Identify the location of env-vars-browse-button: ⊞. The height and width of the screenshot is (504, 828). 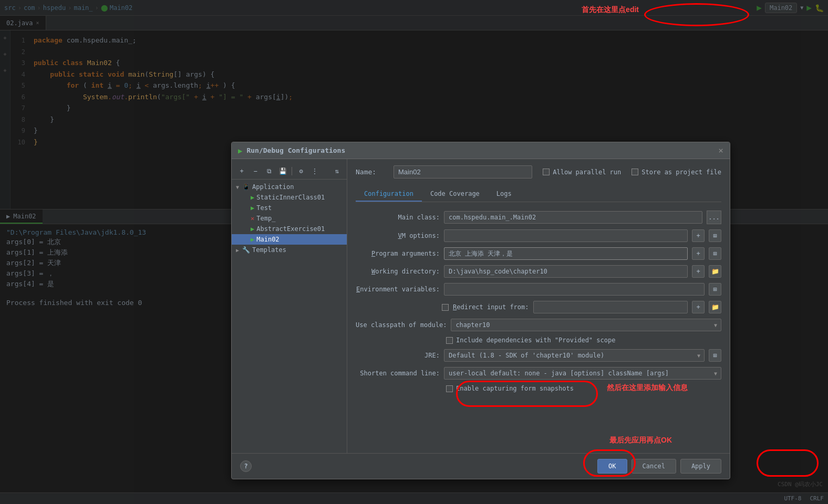
(715, 289).